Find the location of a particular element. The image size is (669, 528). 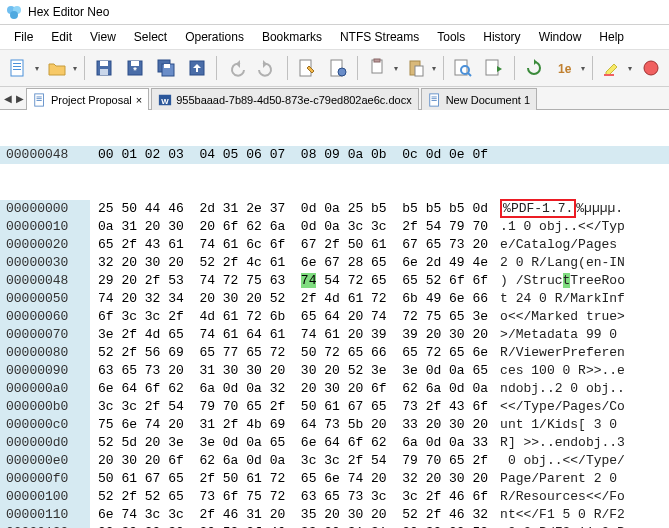

hex-bytes-cell: 52 5d 20 3e 3e 0d 0a 65 6e 64 6f 62 6a 0… is located at coordinates (293, 443).